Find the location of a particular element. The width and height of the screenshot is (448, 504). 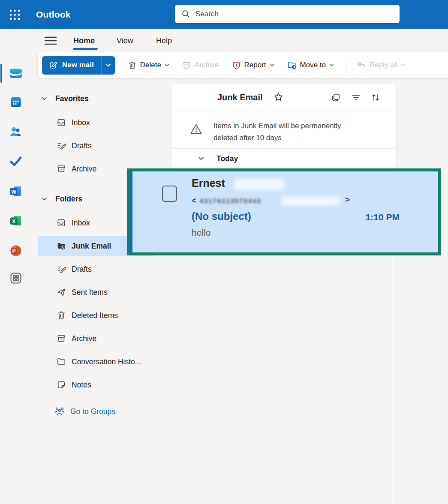

svg-text: P is located at coordinates (14, 251).